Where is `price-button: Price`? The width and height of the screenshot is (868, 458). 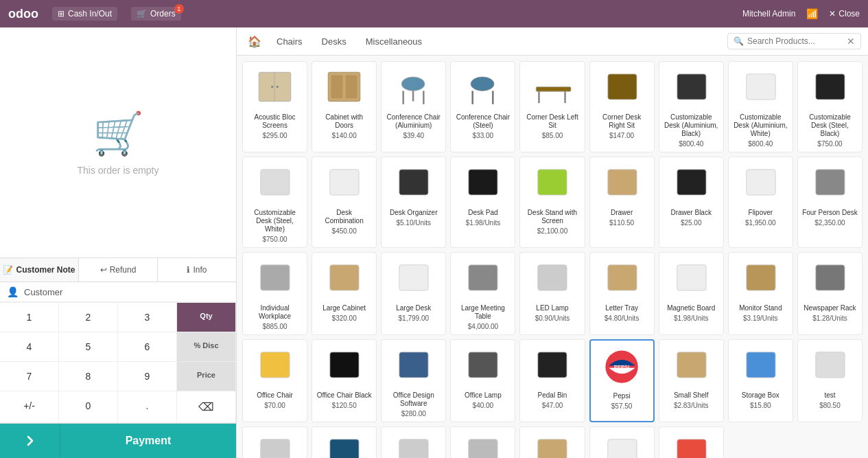 price-button: Price is located at coordinates (207, 376).